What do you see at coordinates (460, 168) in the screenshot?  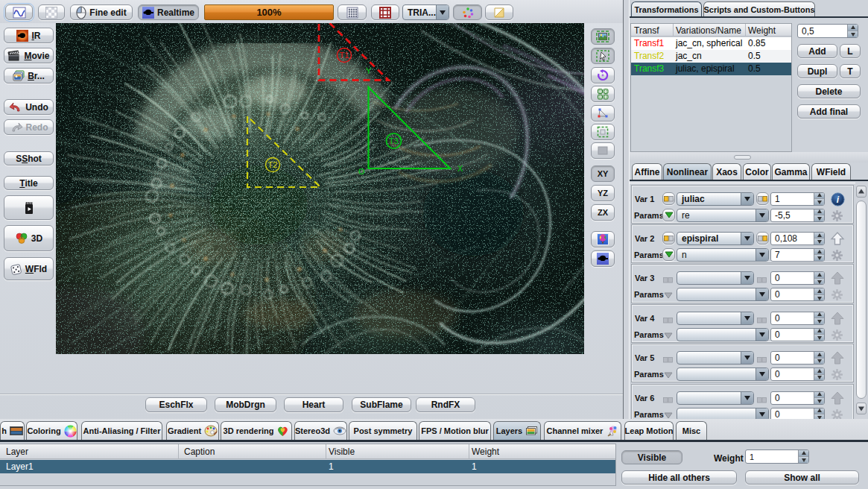 I see `svg-text: X` at bounding box center [460, 168].